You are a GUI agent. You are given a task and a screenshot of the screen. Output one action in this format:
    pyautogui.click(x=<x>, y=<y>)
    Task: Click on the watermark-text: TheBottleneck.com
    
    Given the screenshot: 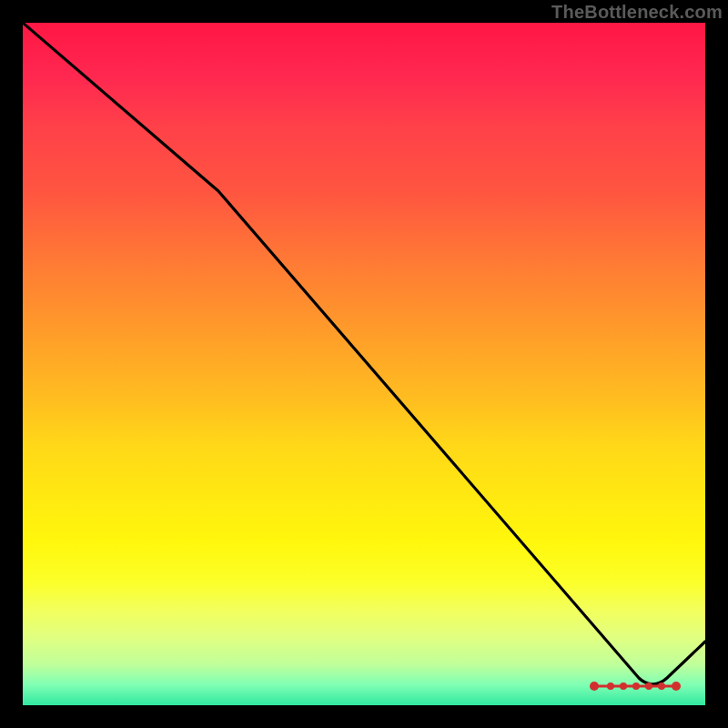 What is the action you would take?
    pyautogui.click(x=637, y=13)
    